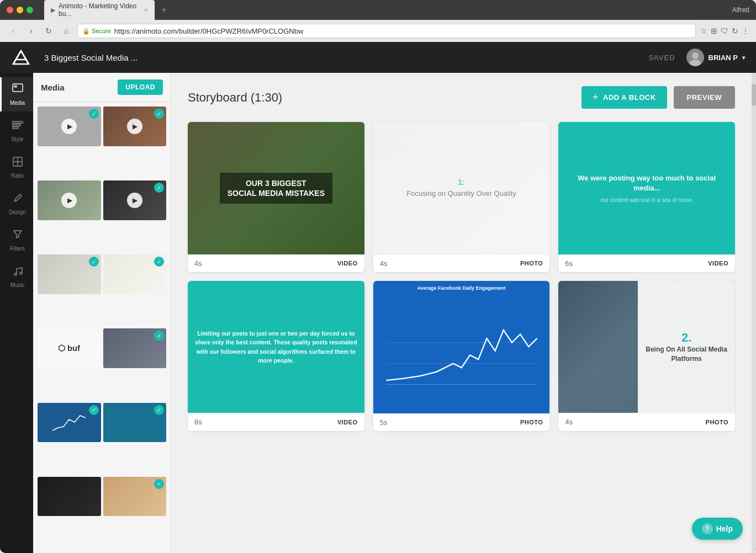 This screenshot has height=553, width=756. What do you see at coordinates (387, 31) in the screenshot?
I see `url-bar: 🔒 Secure https://animoto.com/builder/0HG…` at bounding box center [387, 31].